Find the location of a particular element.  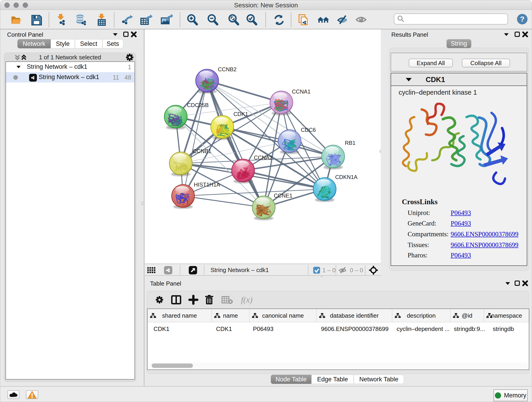

string-network-icon is located at coordinates (33, 78).